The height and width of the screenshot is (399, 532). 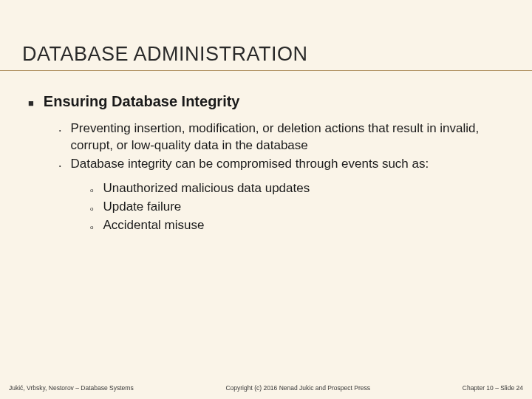 What do you see at coordinates (250, 164) in the screenshot?
I see `bullet-text: Database integrity can be compromised th…` at bounding box center [250, 164].